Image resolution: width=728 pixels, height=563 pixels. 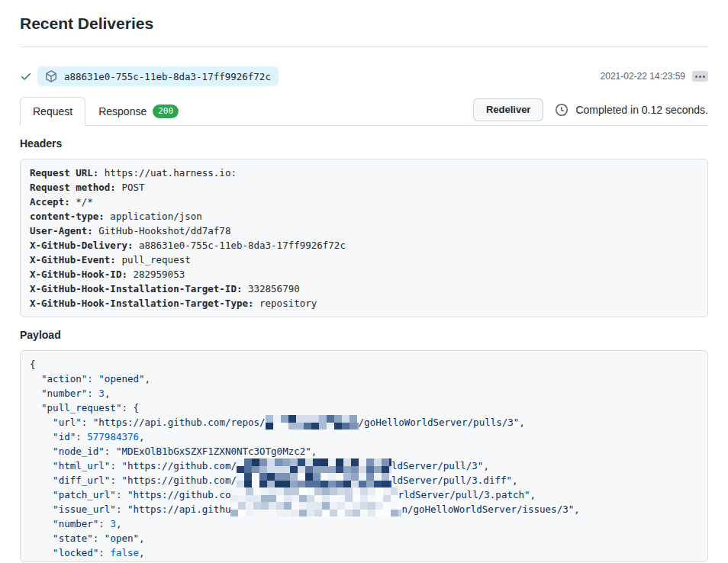 I want to click on payload-line: "diff_url": "https://github.com/ldServer…, so click(x=364, y=481).